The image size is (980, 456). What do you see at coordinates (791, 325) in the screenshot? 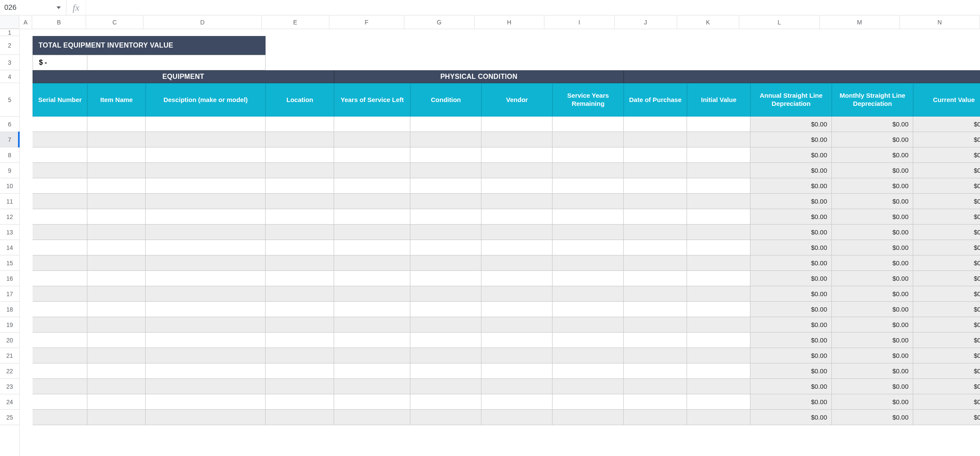
I see `money-cell-r19-c11: $0.00` at bounding box center [791, 325].